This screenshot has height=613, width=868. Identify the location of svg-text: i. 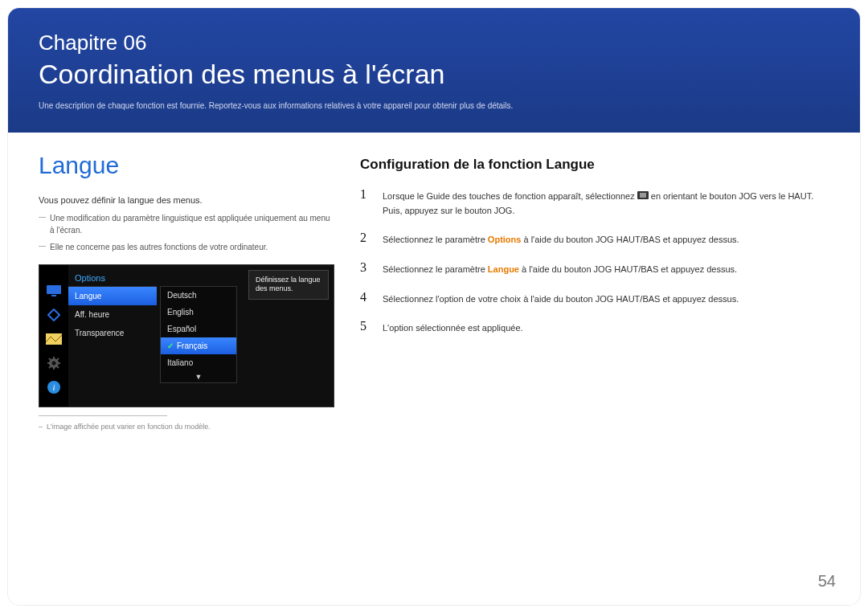
(53, 387).